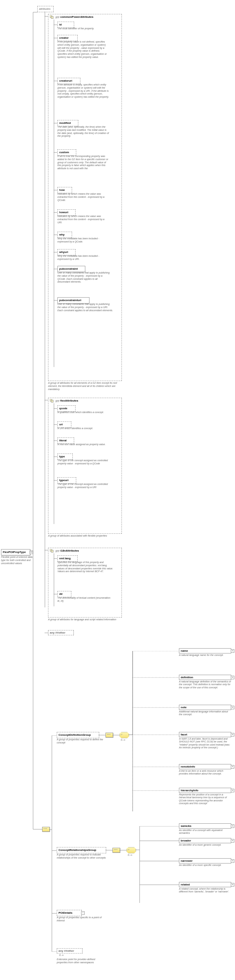  Describe the element at coordinates (85, 386) in the screenshot. I see `grp-common-foot: A group of attributes for all elements o…` at that location.